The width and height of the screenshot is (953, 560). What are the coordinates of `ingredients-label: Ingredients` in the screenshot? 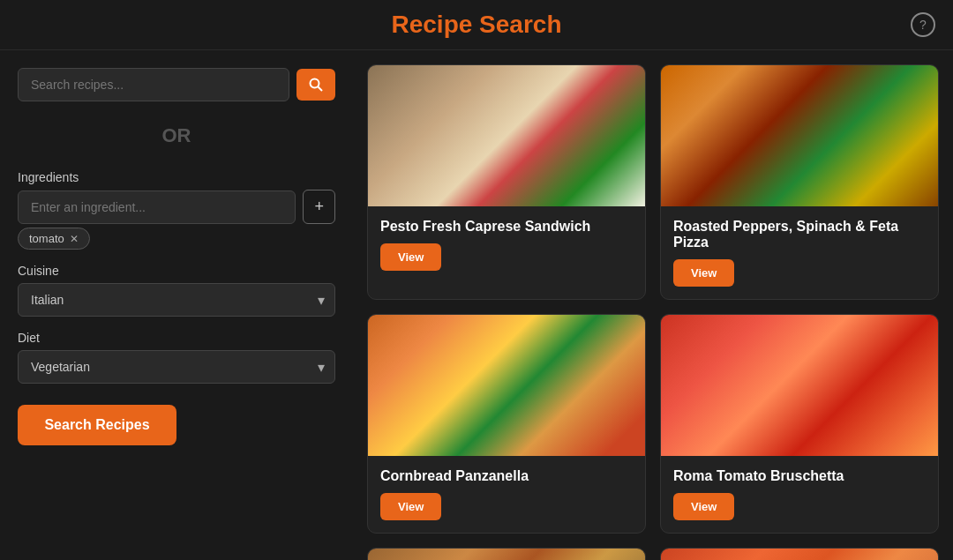 It's located at (176, 177).